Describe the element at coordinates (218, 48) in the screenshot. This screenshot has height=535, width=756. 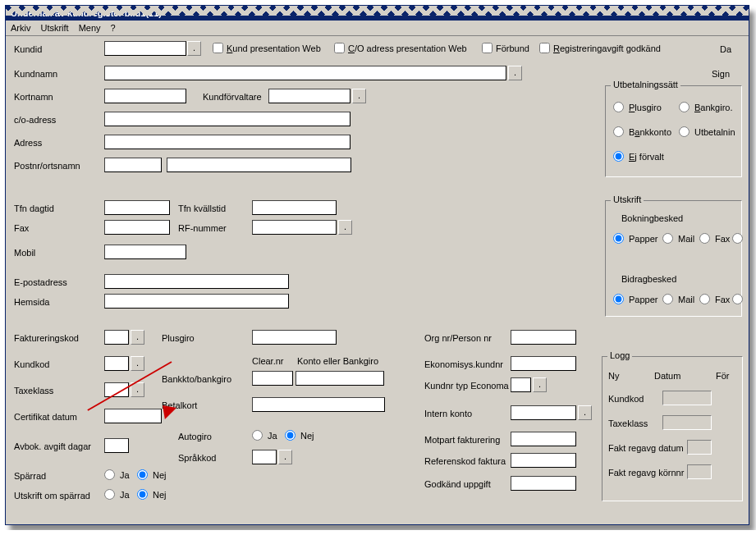
I see `kundpresweb-checkbox` at that location.